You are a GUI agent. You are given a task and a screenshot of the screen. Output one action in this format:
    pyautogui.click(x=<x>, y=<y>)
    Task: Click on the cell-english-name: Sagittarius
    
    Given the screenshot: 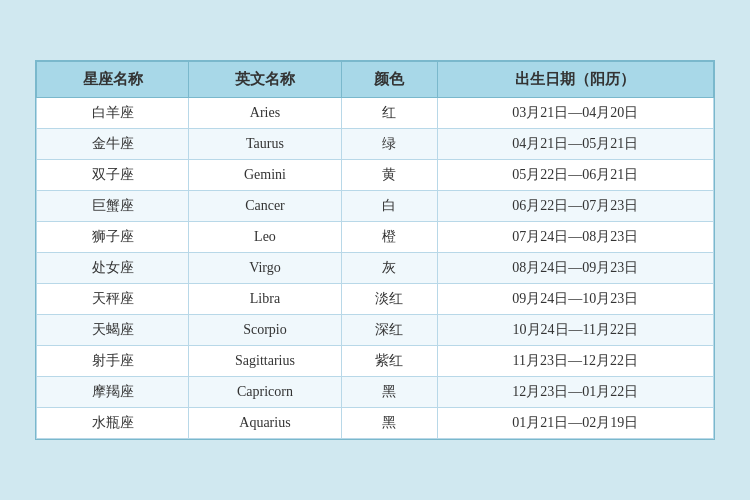 What is the action you would take?
    pyautogui.click(x=265, y=362)
    